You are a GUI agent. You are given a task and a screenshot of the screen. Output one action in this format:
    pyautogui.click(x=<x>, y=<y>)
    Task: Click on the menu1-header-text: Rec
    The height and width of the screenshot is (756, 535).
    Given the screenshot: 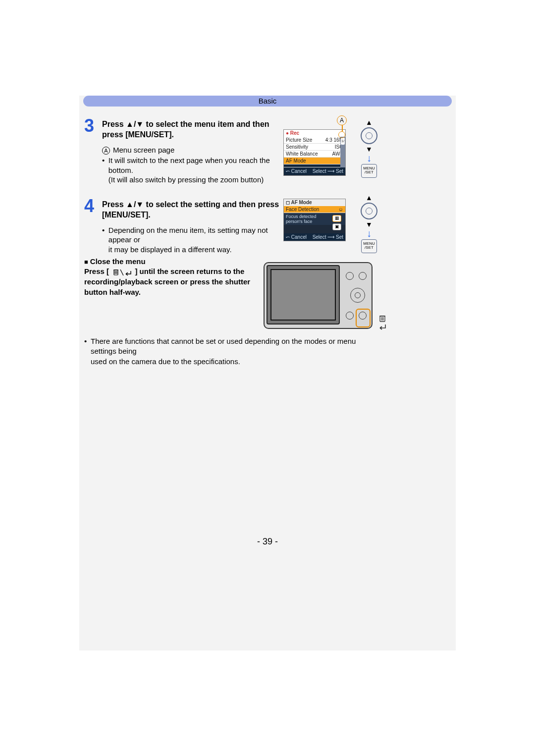 What is the action you would take?
    pyautogui.click(x=295, y=133)
    